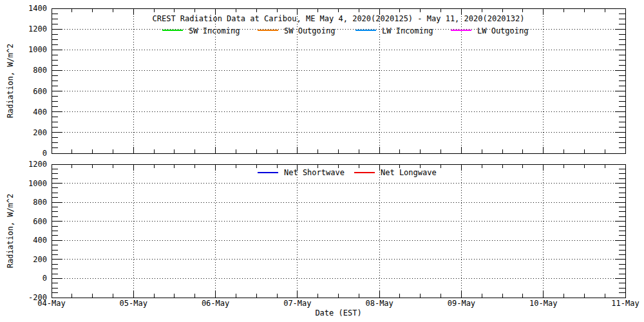 This screenshot has width=644, height=322. Describe the element at coordinates (298, 303) in the screenshot. I see `x-tick-label: 07-May` at that location.